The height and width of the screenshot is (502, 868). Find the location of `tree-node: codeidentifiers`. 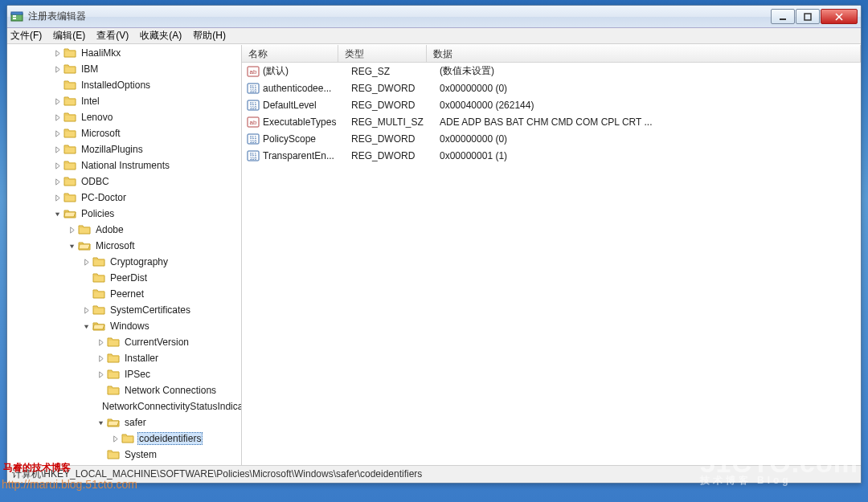

tree-node: codeidentifiers is located at coordinates (175, 439).